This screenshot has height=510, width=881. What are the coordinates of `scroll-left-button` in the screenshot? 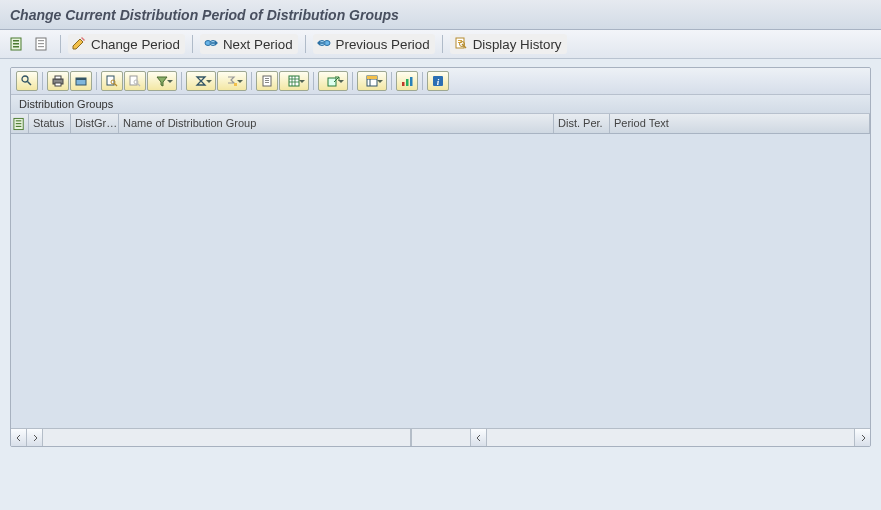 It's located at (19, 438).